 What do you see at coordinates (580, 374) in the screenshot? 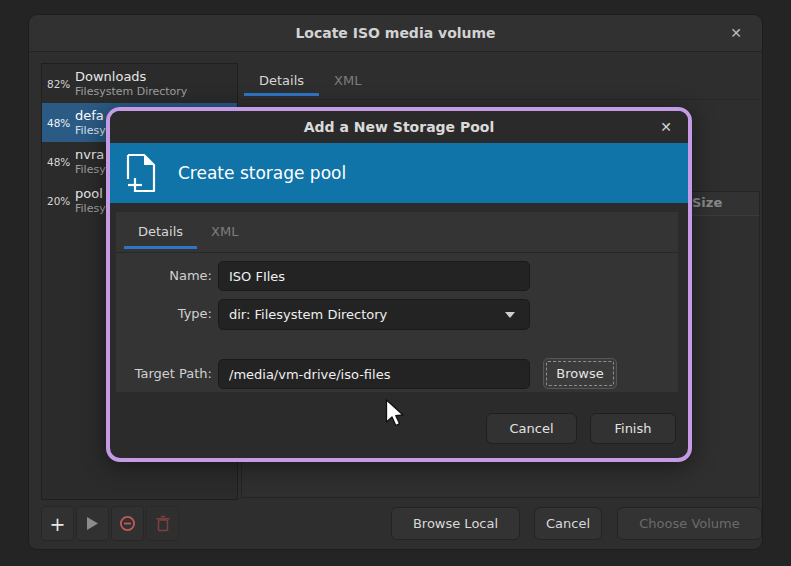
I see `browse-button: Browse` at bounding box center [580, 374].